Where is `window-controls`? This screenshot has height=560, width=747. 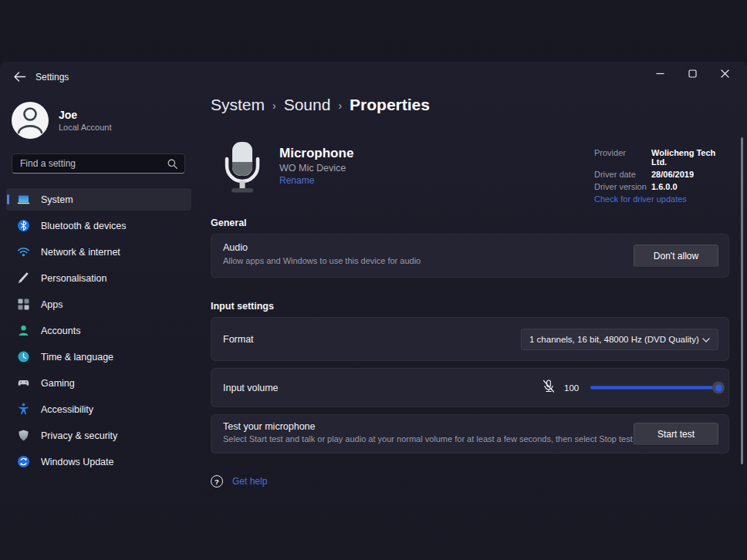
window-controls is located at coordinates (692, 74).